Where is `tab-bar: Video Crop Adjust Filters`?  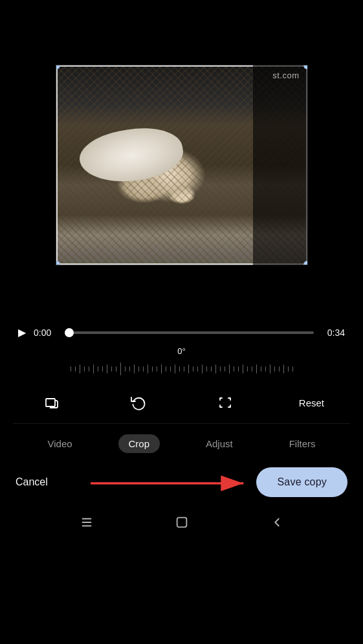
tab-bar: Video Crop Adjust Filters is located at coordinates (181, 441).